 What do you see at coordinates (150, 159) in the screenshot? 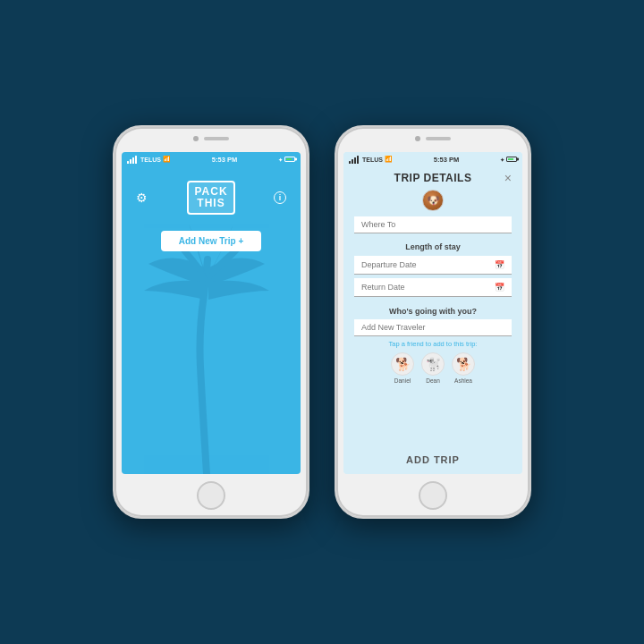
I see `carrier-name-1: TELUS` at bounding box center [150, 159].